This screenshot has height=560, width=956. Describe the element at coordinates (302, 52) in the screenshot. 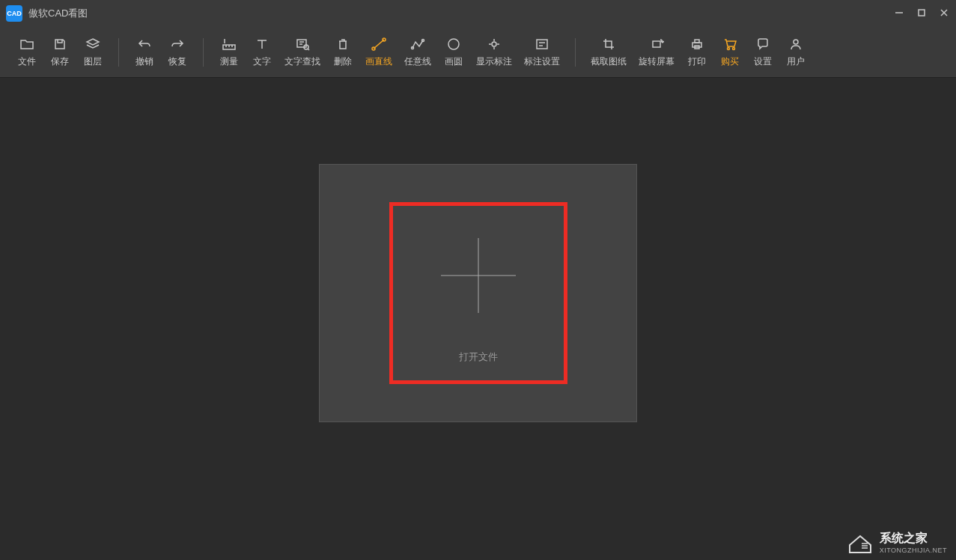

I see `text-search-button: 文字查找` at that location.